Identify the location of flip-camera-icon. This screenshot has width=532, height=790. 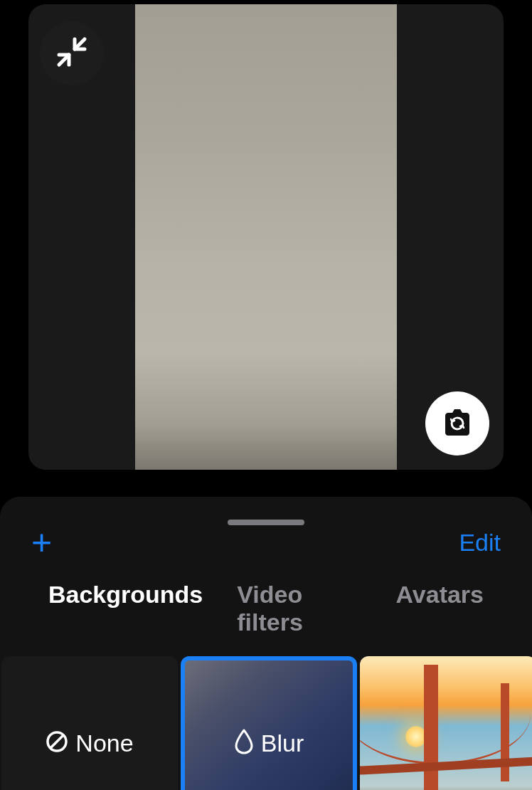
(457, 423).